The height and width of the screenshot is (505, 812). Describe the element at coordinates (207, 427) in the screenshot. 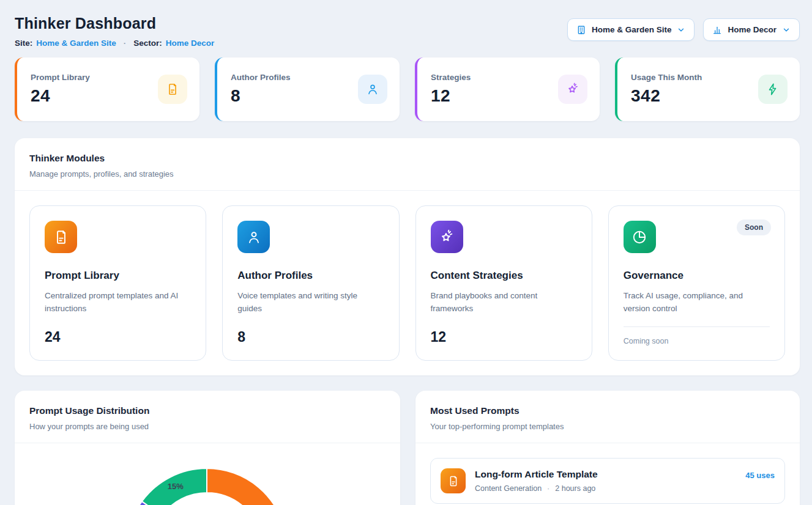

I see `usage-card-subtitle: How your prompts are being used` at that location.